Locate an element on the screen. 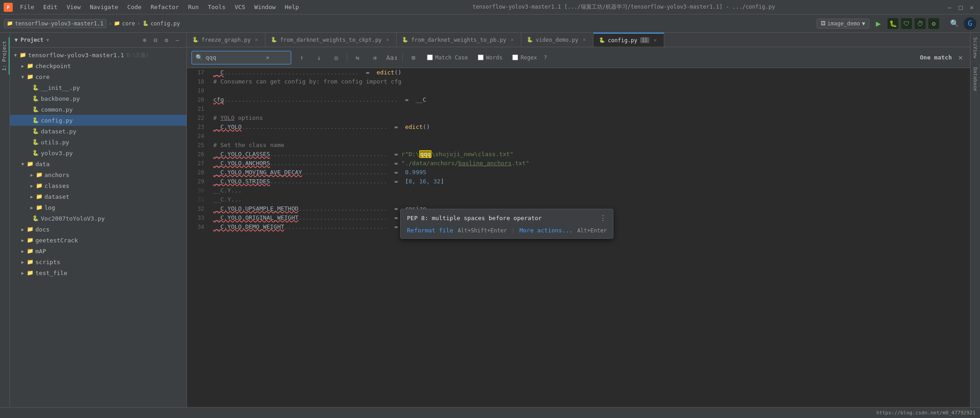  tree-item-init: 🐍 __init__.py is located at coordinates (98, 88).